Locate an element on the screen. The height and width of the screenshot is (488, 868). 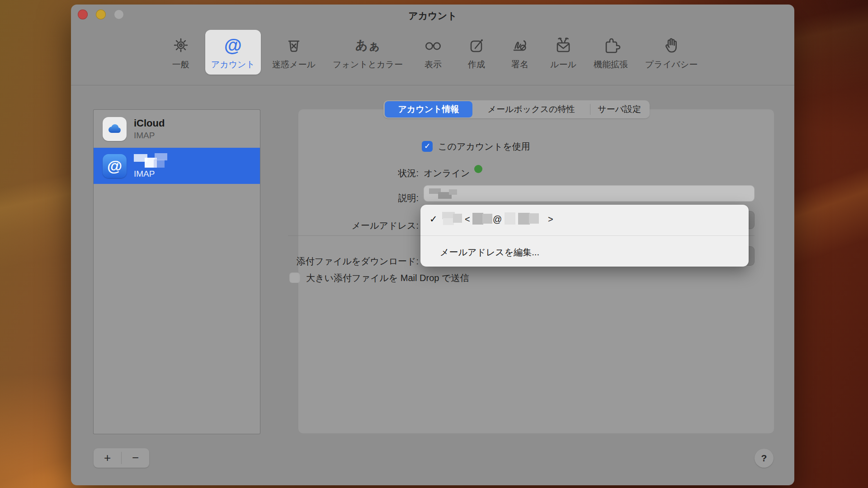
close-angle-glyph: > is located at coordinates (551, 220).